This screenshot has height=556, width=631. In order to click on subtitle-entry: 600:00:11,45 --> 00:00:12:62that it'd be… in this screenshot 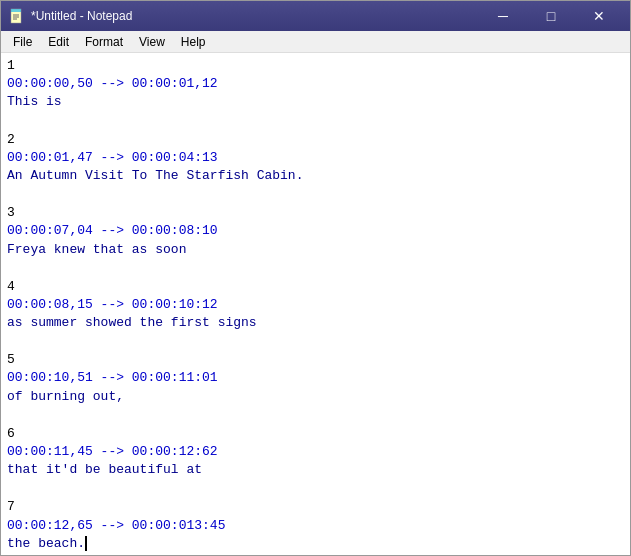, I will do `click(316, 452)`.